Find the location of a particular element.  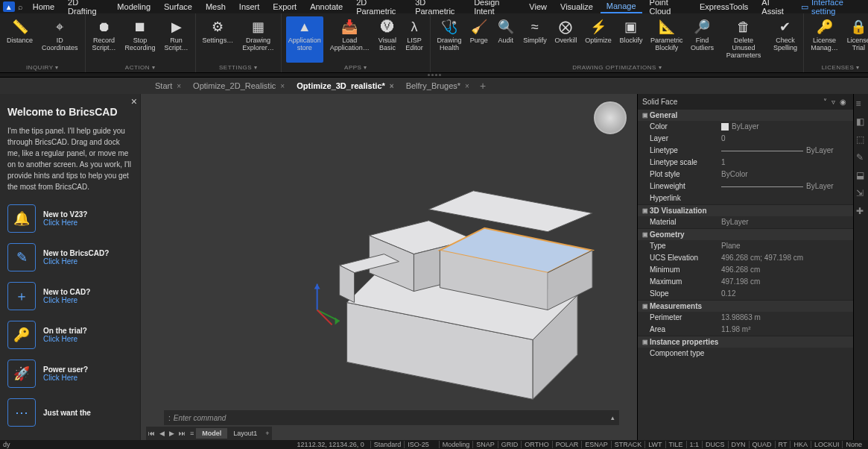

ribbon-parametric: 📐ParametricBlockify is located at coordinates (667, 40).